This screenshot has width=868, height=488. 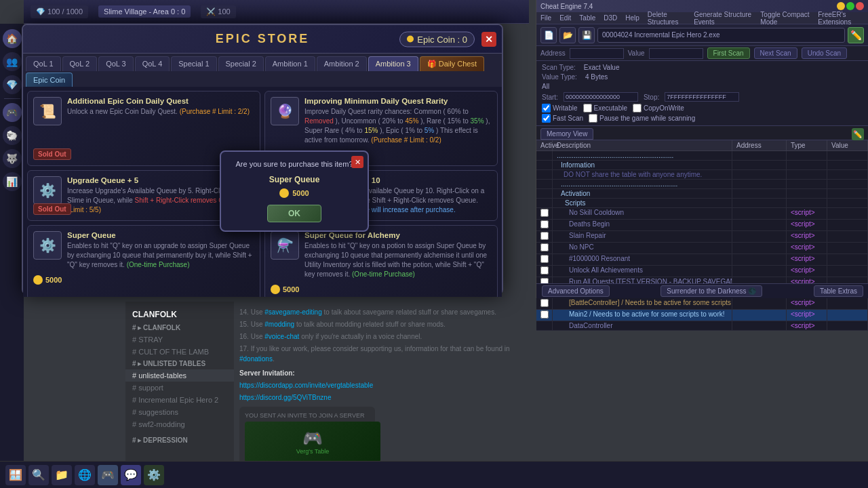 I want to click on ce-maximize-btn, so click(x=850, y=6).